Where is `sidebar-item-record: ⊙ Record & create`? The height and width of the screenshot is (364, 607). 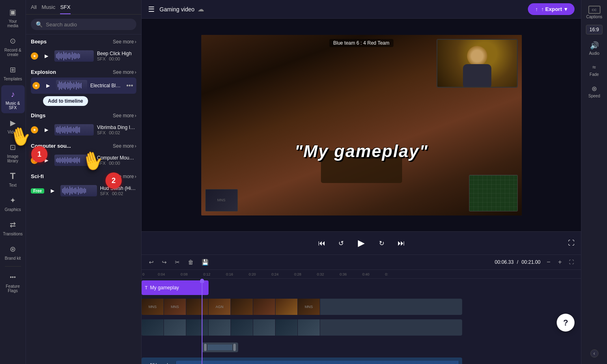
sidebar-item-record: ⊙ Record & create is located at coordinates (13, 46).